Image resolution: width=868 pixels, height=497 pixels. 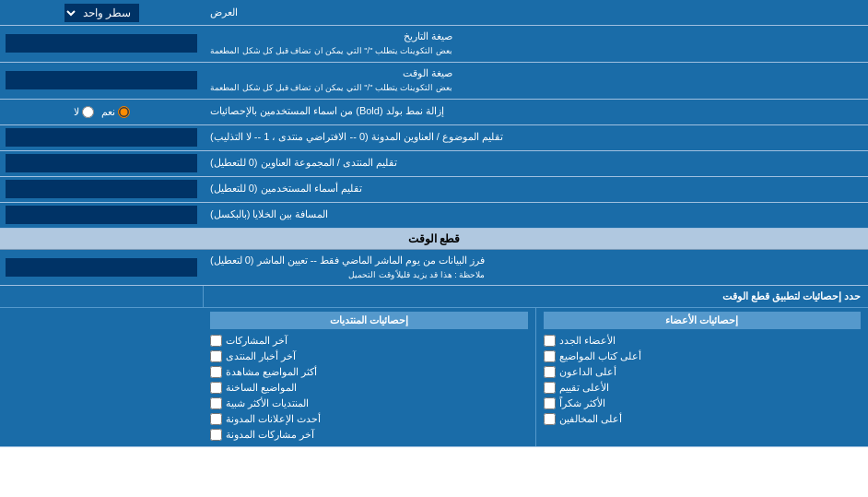 What do you see at coordinates (434, 13) in the screenshot?
I see `display-mode-row: العرض سطر واحد سطرين ثلاثة أسطر` at bounding box center [434, 13].